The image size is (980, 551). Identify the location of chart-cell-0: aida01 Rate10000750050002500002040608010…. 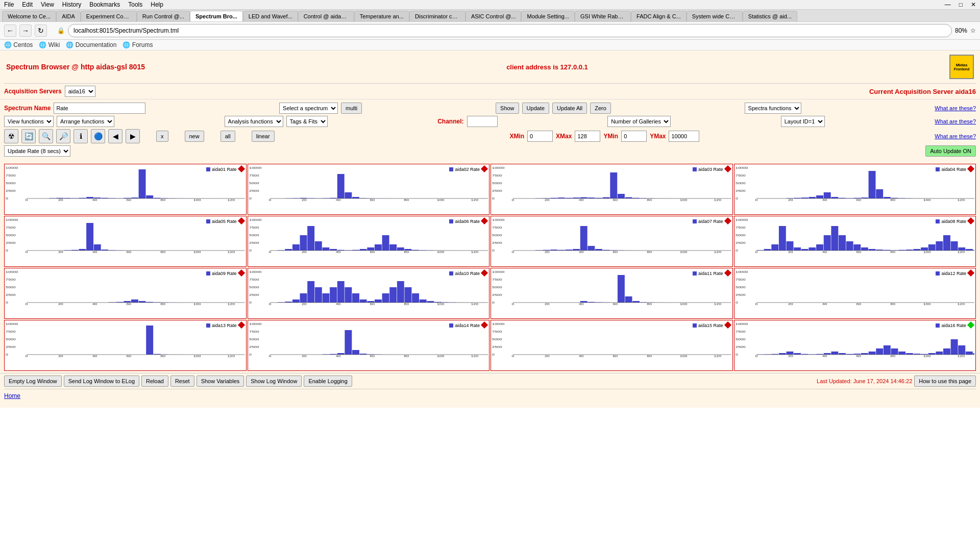
(126, 189).